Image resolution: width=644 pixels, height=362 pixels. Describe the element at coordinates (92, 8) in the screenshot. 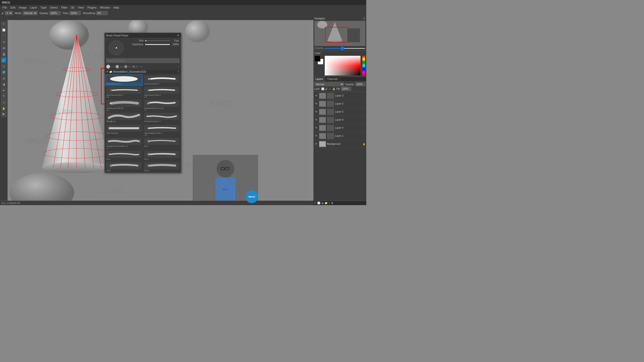

I see `menu-plugins: Plugins` at that location.